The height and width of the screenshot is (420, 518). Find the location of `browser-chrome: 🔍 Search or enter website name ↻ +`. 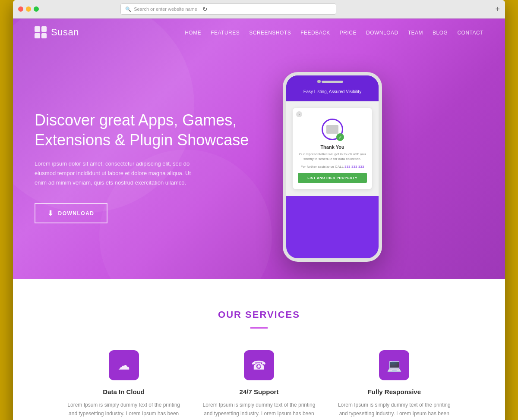

browser-chrome: 🔍 Search or enter website name ↻ + is located at coordinates (259, 9).